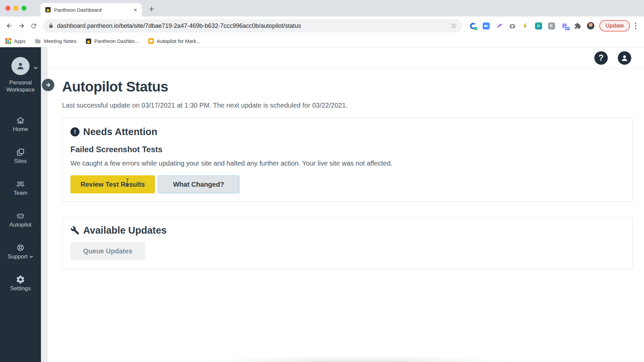 The width and height of the screenshot is (644, 362). I want to click on help-icon: ?, so click(601, 58).